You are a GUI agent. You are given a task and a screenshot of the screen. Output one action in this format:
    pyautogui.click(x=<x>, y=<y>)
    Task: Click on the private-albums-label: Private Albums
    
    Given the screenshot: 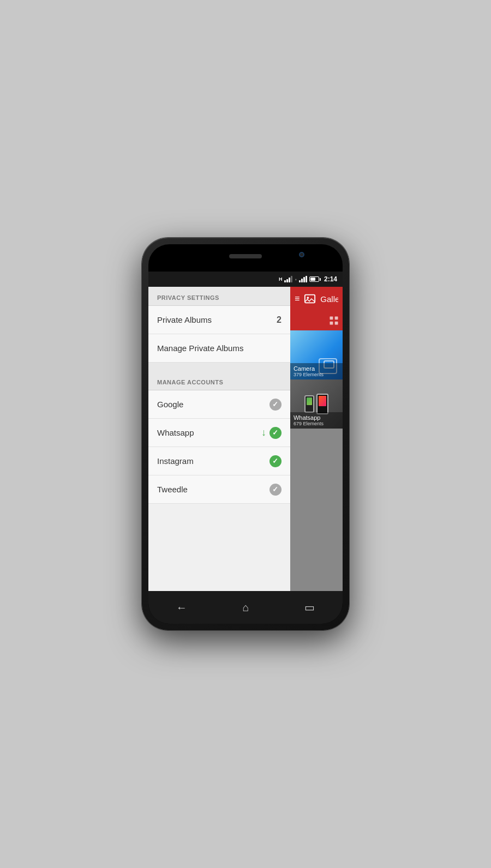 What is the action you would take?
    pyautogui.click(x=184, y=320)
    